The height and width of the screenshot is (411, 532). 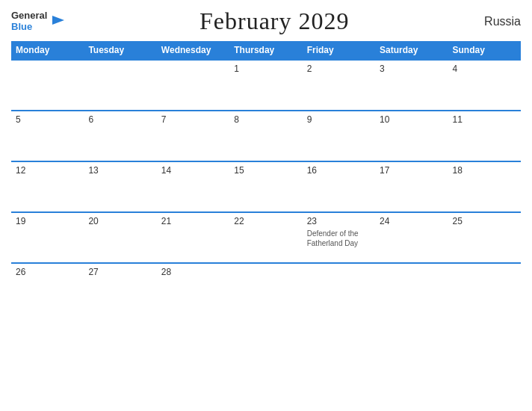 What do you see at coordinates (339, 170) in the screenshot?
I see `day-number: 16` at bounding box center [339, 170].